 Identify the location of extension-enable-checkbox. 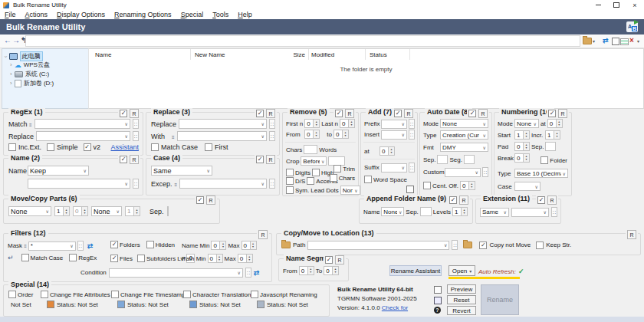
(541, 200).